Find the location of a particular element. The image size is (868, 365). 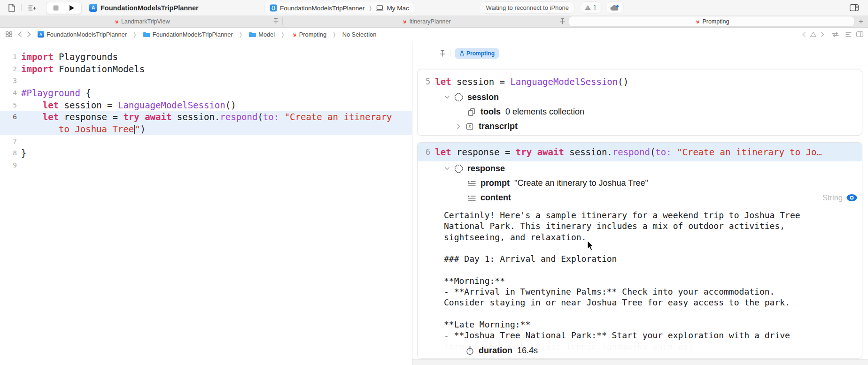

warning-badge: 1 is located at coordinates (591, 8).